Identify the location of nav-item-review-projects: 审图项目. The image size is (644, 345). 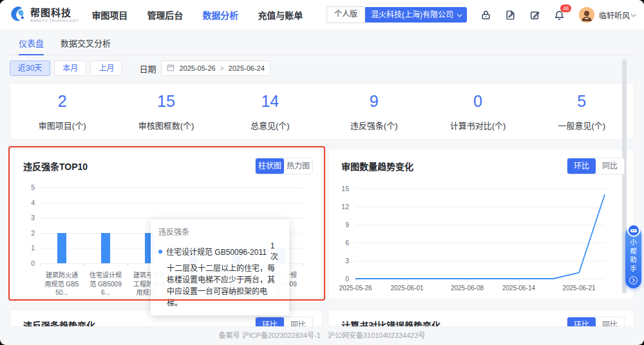
(109, 15).